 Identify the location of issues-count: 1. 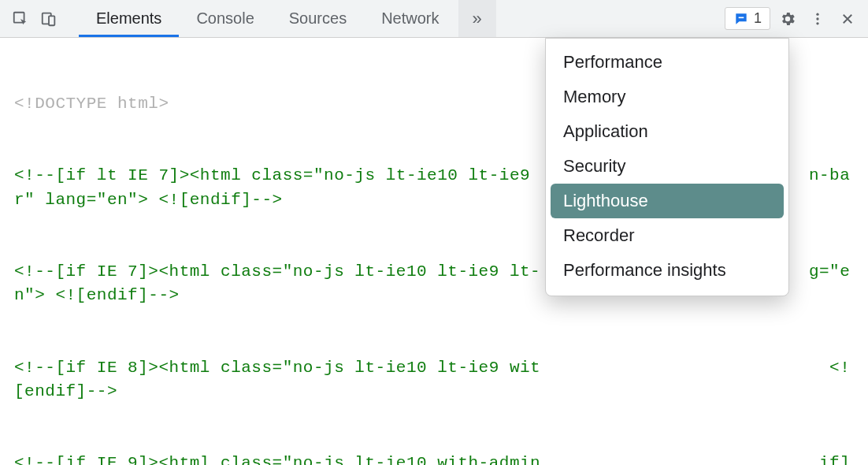
(758, 19).